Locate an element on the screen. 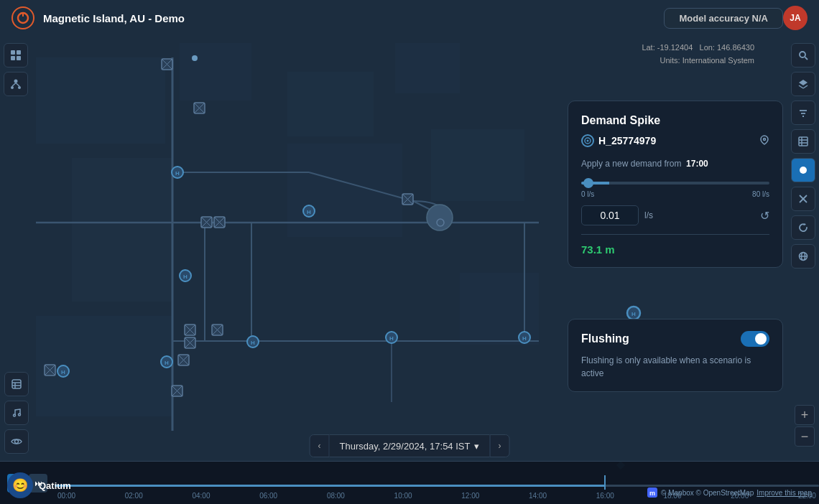 This screenshot has height=504, width=819. node-type-icon is located at coordinates (588, 141).